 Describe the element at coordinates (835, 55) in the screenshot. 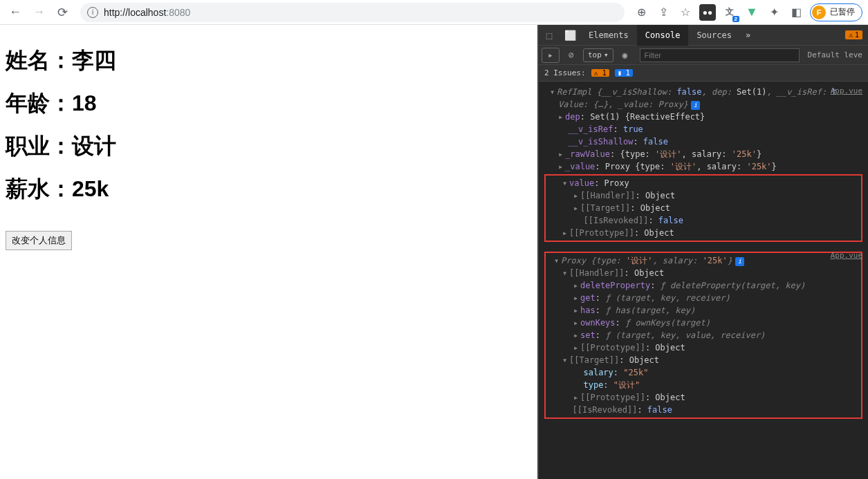

I see `log-levels: Default leve` at that location.